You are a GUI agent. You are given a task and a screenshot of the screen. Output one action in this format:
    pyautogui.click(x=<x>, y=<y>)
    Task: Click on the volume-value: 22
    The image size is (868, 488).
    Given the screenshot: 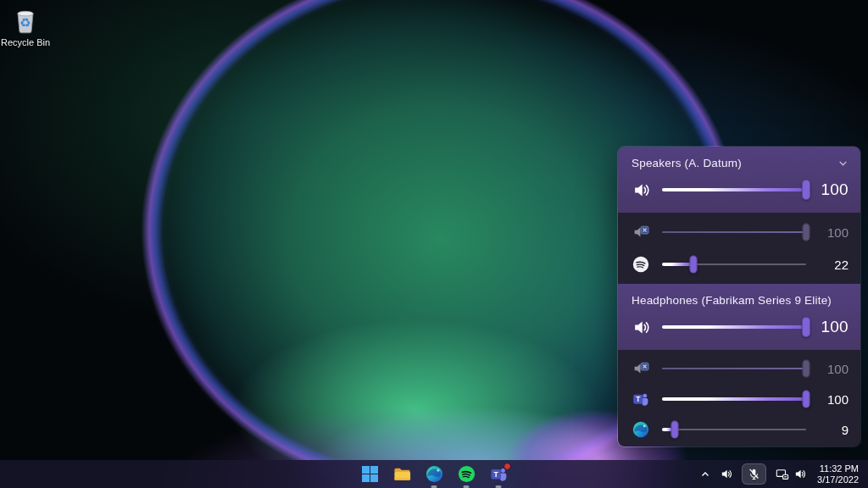 What is the action you would take?
    pyautogui.click(x=832, y=264)
    